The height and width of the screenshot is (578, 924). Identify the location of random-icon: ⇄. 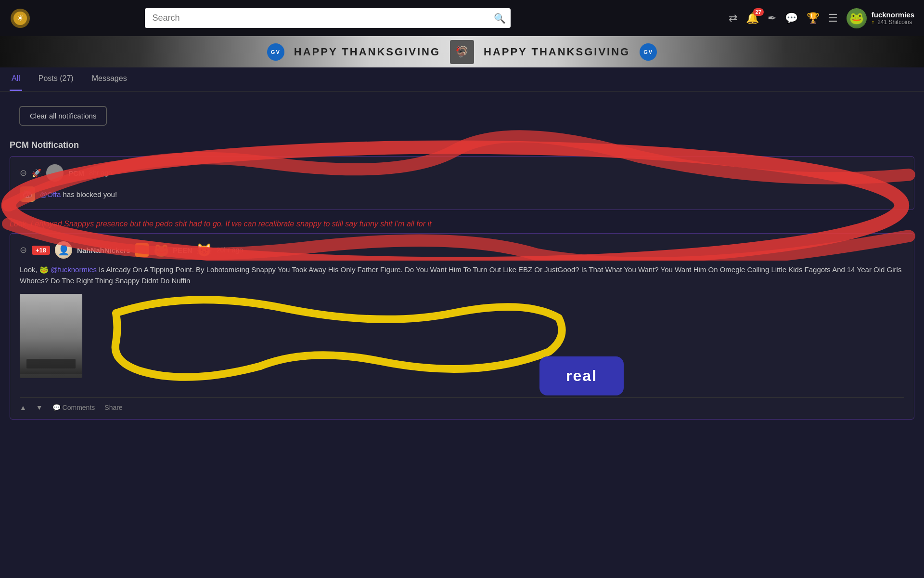
(733, 18).